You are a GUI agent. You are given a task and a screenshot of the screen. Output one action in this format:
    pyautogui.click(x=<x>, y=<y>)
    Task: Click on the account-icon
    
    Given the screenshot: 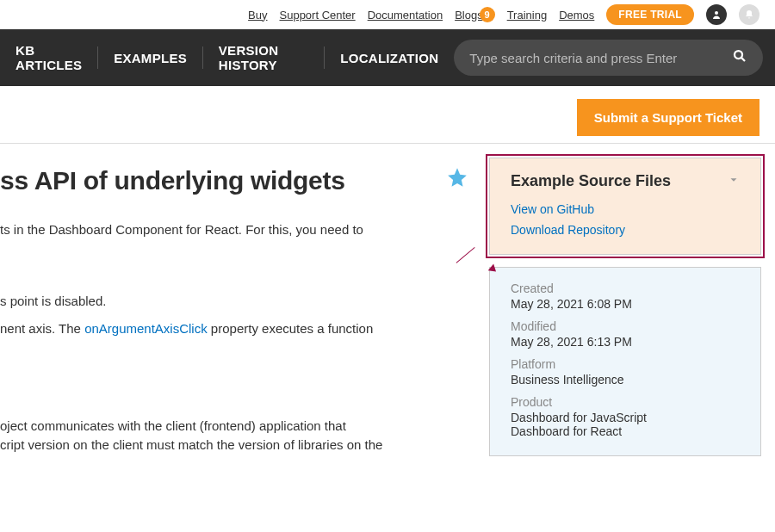 What is the action you would take?
    pyautogui.click(x=716, y=15)
    